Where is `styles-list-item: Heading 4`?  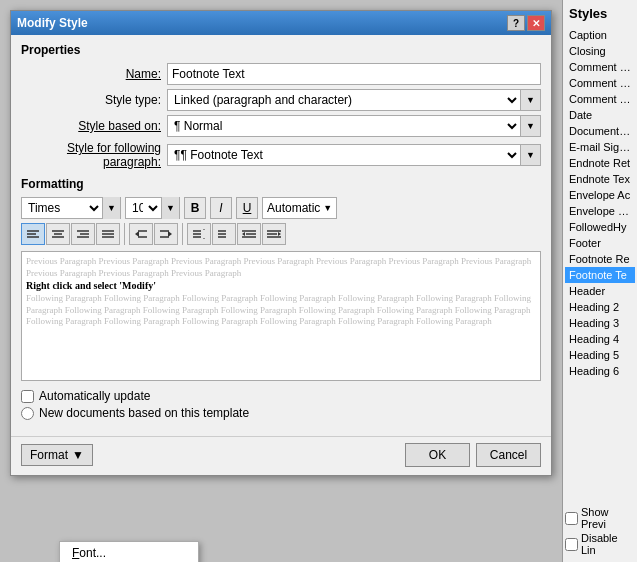
styles-list-item: Heading 4 is located at coordinates (600, 339).